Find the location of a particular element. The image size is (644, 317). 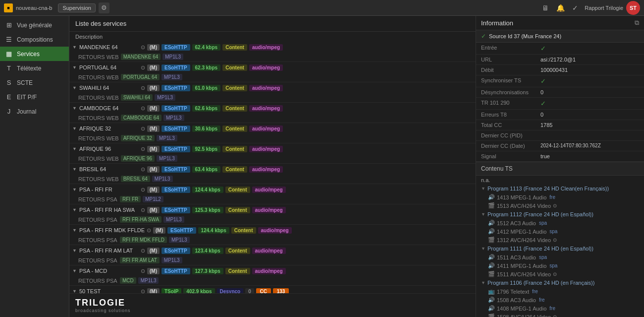

user-name: Rapport Trilogie is located at coordinates (604, 8).